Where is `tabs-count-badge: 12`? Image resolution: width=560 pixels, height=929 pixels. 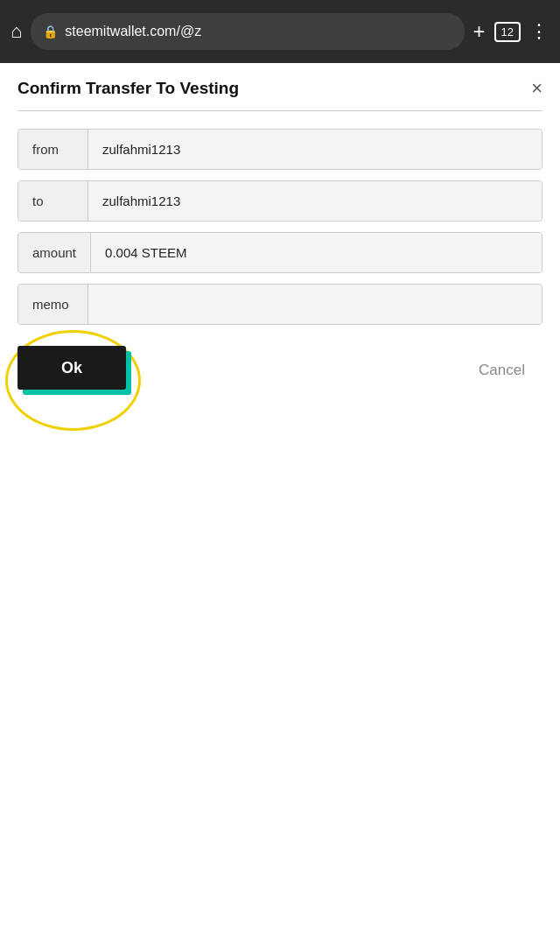
tabs-count-badge: 12 is located at coordinates (508, 32).